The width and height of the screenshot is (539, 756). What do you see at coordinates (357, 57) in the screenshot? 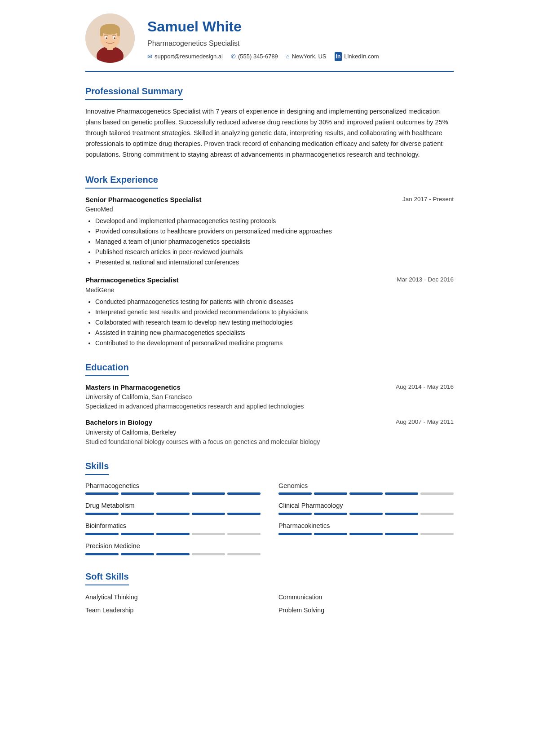
I see `contact-linkedin: in LinkedIn.com` at bounding box center [357, 57].